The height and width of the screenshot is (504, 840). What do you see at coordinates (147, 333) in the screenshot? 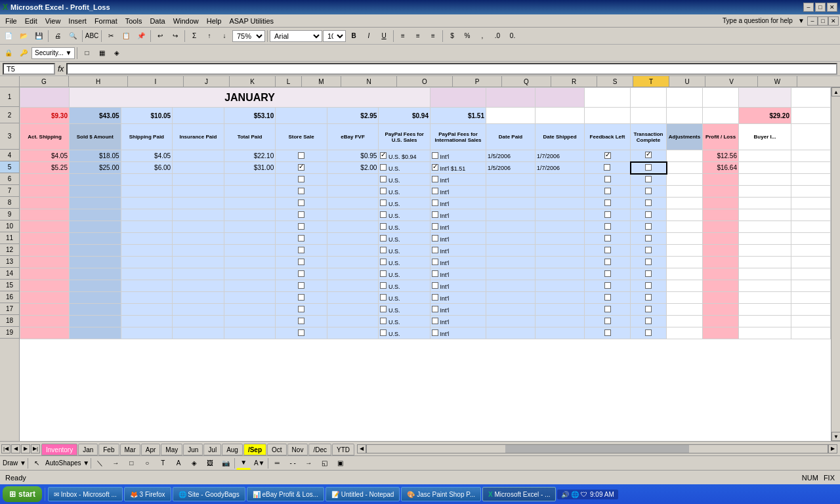
I see `cell-I19` at bounding box center [147, 333].